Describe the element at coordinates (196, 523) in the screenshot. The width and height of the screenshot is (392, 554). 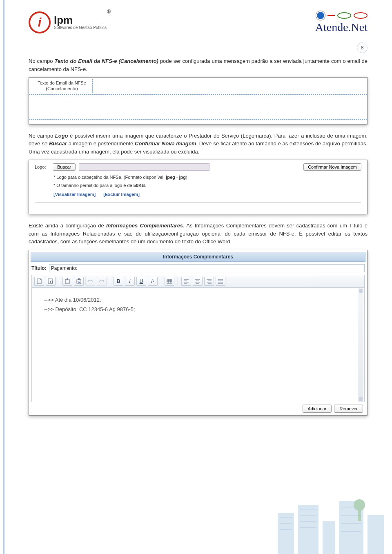
I see `city-silhouette-decoration` at that location.